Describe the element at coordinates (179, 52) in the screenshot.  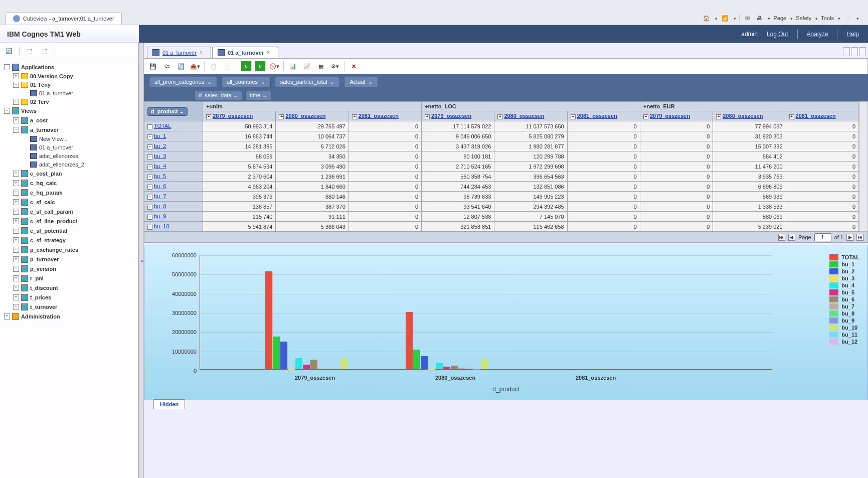
I see `doc-tab-1: 01 a_turnover ×` at that location.